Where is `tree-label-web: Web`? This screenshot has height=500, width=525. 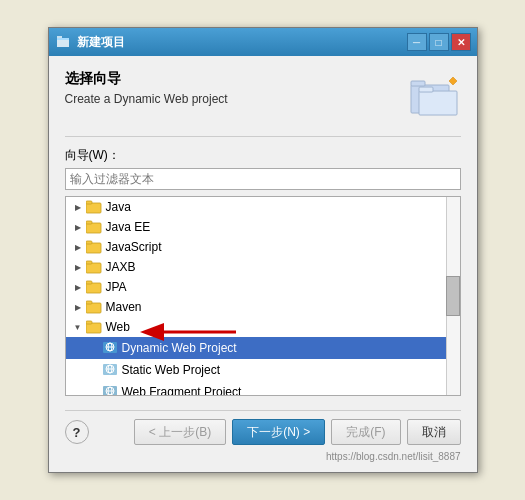
tree-label-web: Web is located at coordinates (118, 327).